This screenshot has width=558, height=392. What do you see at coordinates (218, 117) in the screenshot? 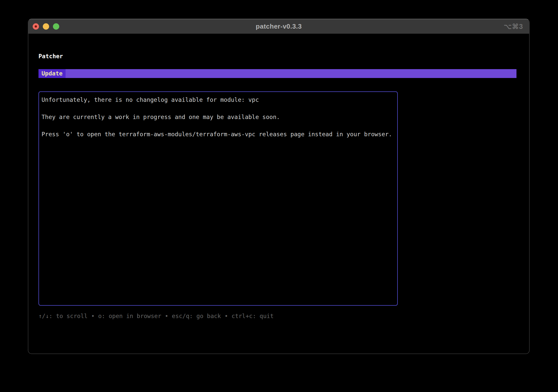
I see `changelog-line: They are currently a work in progress an…` at bounding box center [218, 117].